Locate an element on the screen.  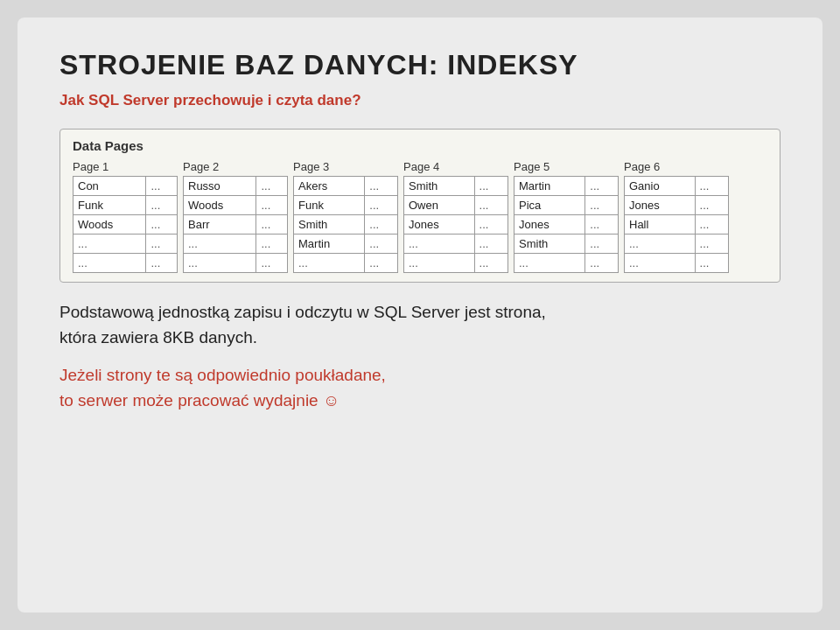
body-text: Podstawową jednostką zapisu i odczytu w … is located at coordinates (420, 326).